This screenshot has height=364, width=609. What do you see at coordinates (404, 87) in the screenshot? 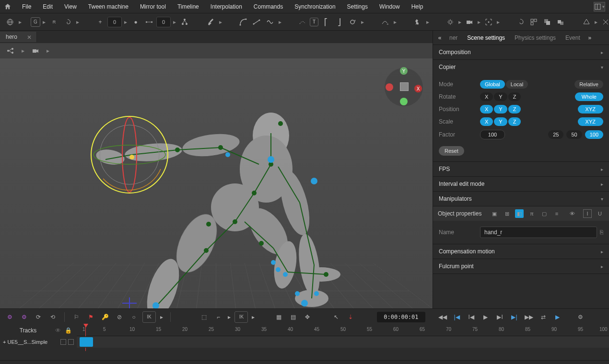
I see `nav-cube-center` at bounding box center [404, 87].